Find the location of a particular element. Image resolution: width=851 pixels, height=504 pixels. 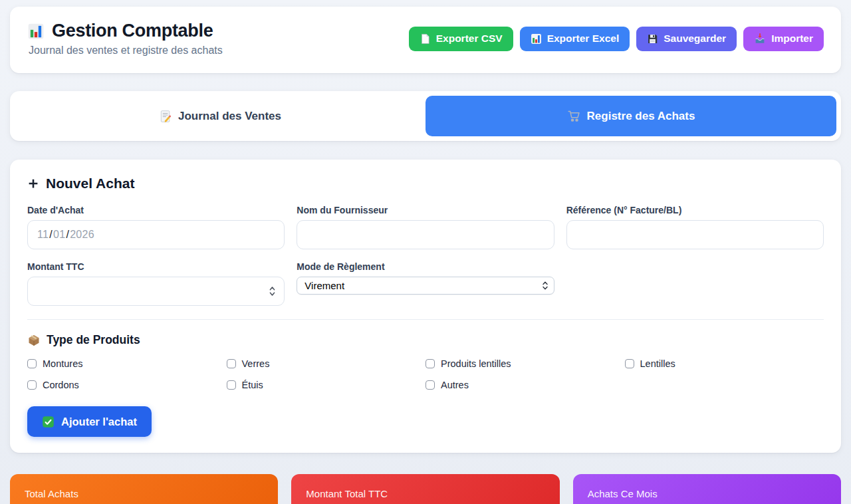

save-label: Sauvegarder is located at coordinates (695, 39).